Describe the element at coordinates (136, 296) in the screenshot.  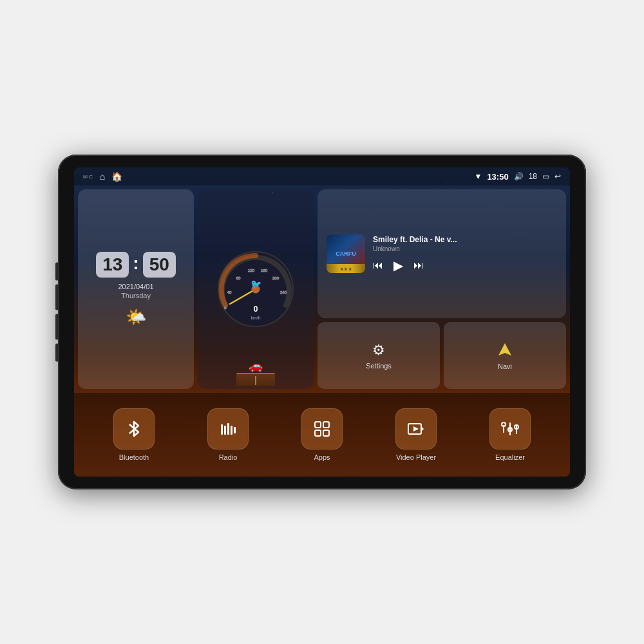
I see `clock-day: Thursday` at that location.